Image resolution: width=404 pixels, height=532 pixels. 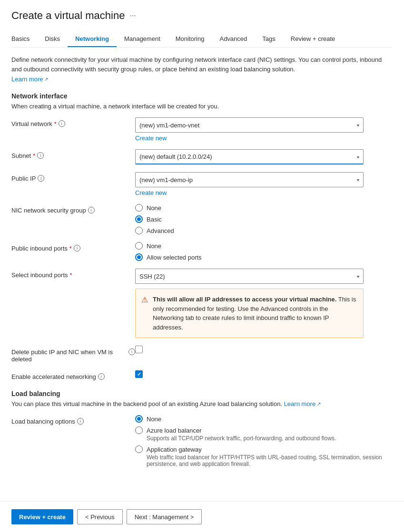 What do you see at coordinates (80, 421) in the screenshot?
I see `load-balancing-info-icon: i` at bounding box center [80, 421].